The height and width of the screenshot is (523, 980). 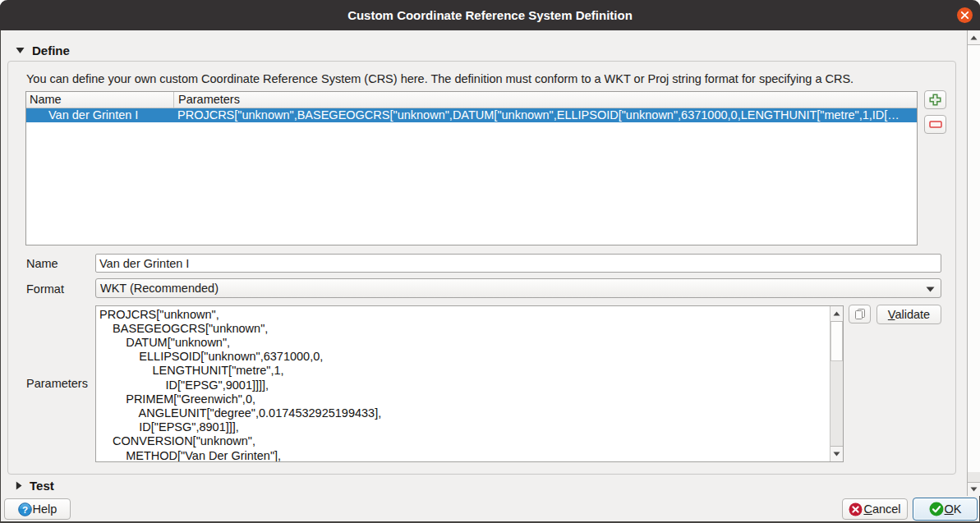 I want to click on titlebar: Custom Coordinate Reference System Defin…, so click(x=490, y=15).